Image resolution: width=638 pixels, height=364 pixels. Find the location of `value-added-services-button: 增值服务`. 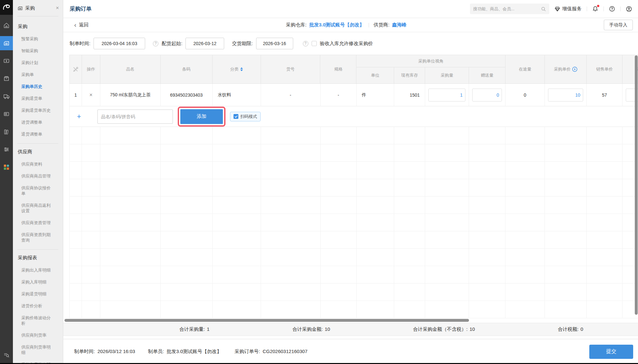

value-added-services-button: 增值服务 is located at coordinates (568, 9).